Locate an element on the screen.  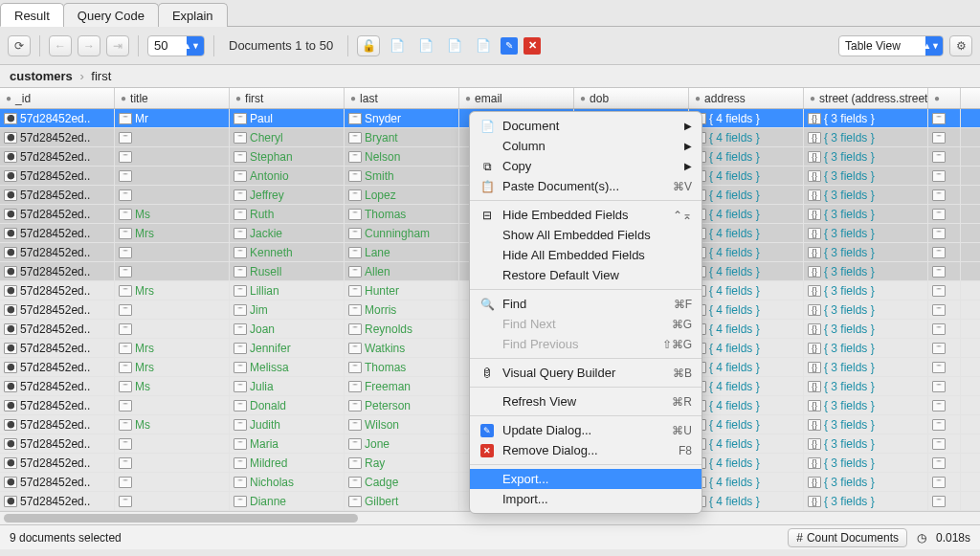
menu-remove-dialog: ✕ Remove Dialog... F8 is located at coordinates (586, 450).